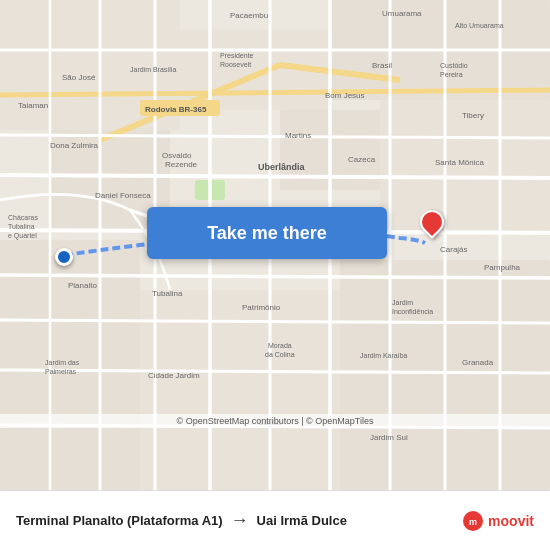 This screenshot has width=550, height=550. What do you see at coordinates (123, 196) in the screenshot?
I see `svg-text: Daniel Fonseca` at bounding box center [123, 196].